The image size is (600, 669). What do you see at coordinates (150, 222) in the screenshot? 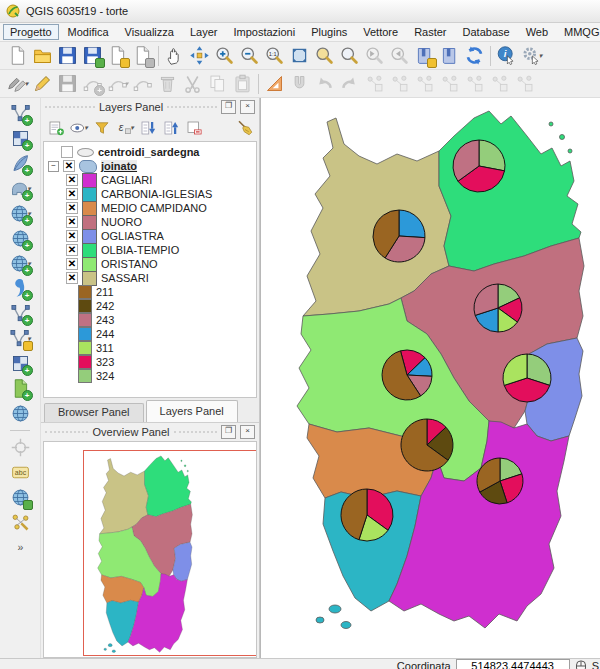
I see `category-row-nuoro: ✕NUORO` at bounding box center [150, 222].